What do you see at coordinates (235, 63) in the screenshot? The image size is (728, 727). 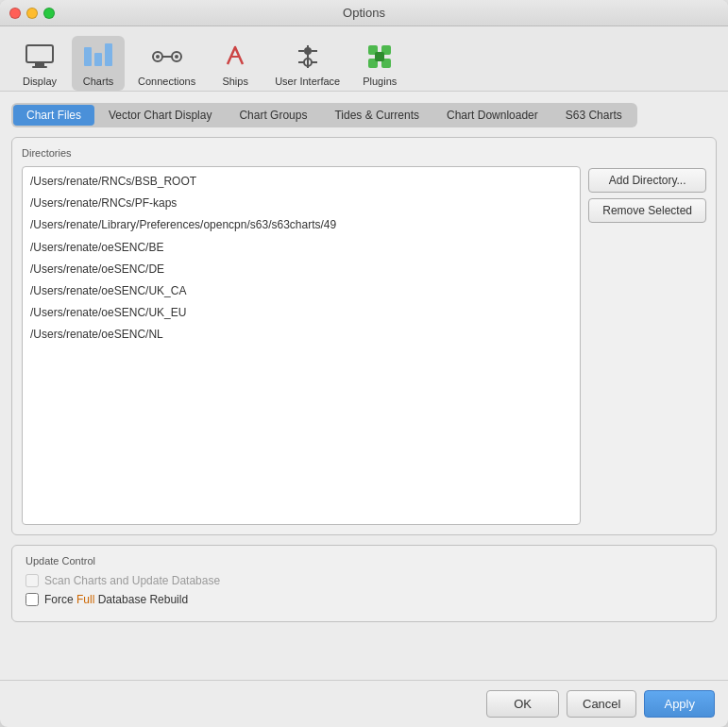 I see `toolbar-ships: Ships` at bounding box center [235, 63].